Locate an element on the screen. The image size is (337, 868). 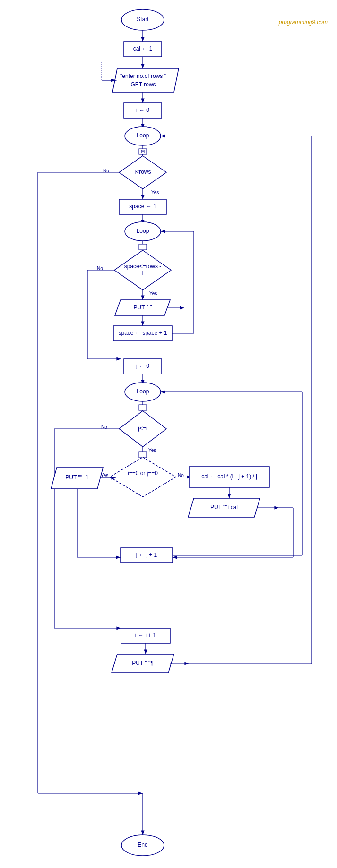
svg-text: PUT ""+cal is located at coordinates (224, 507).